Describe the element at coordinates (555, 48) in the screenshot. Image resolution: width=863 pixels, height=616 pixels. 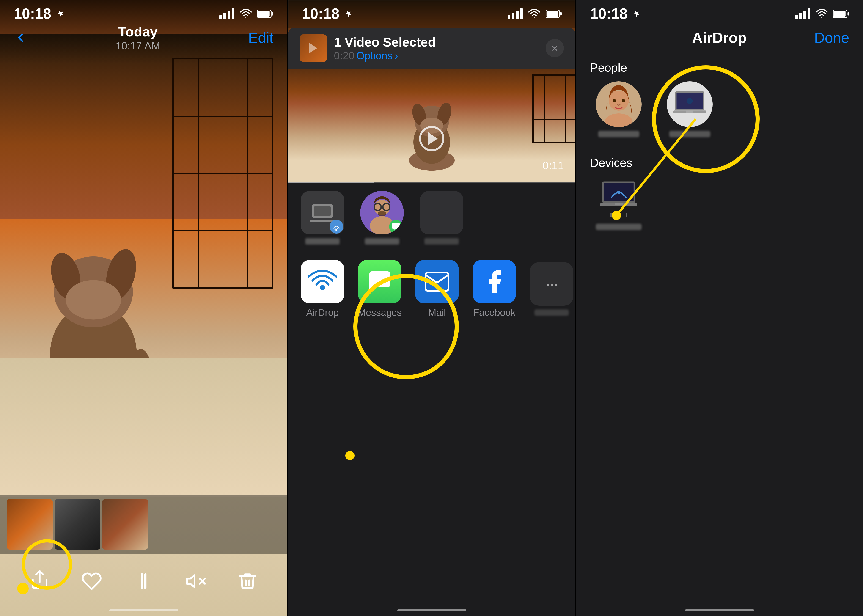
I see `close-button: ×` at that location.